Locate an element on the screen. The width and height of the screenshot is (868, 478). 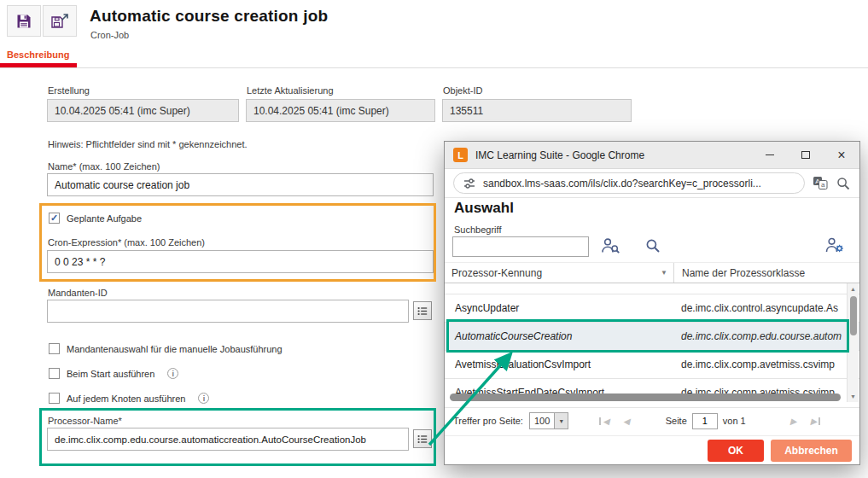
per-page-select: 100 ▾ is located at coordinates (549, 421).